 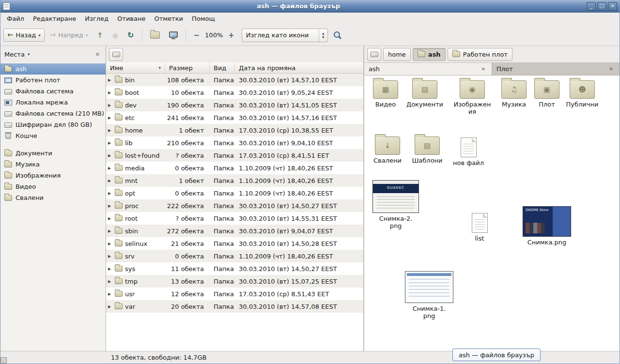 What do you see at coordinates (98, 54) in the screenshot?
I see `sidebar-close-button: ✕` at bounding box center [98, 54].